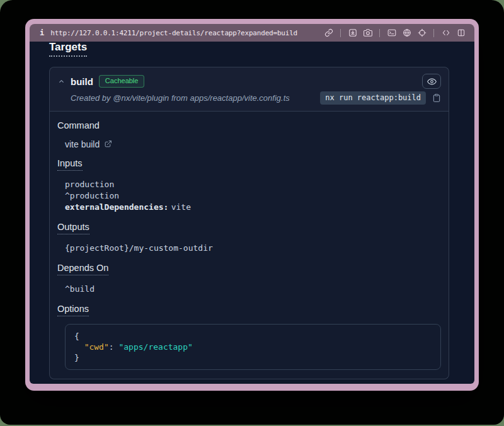 Image resolution: width=504 pixels, height=426 pixels. I want to click on created-by-text: Created by @nx/vite/plugin from apps/rea…, so click(180, 98).